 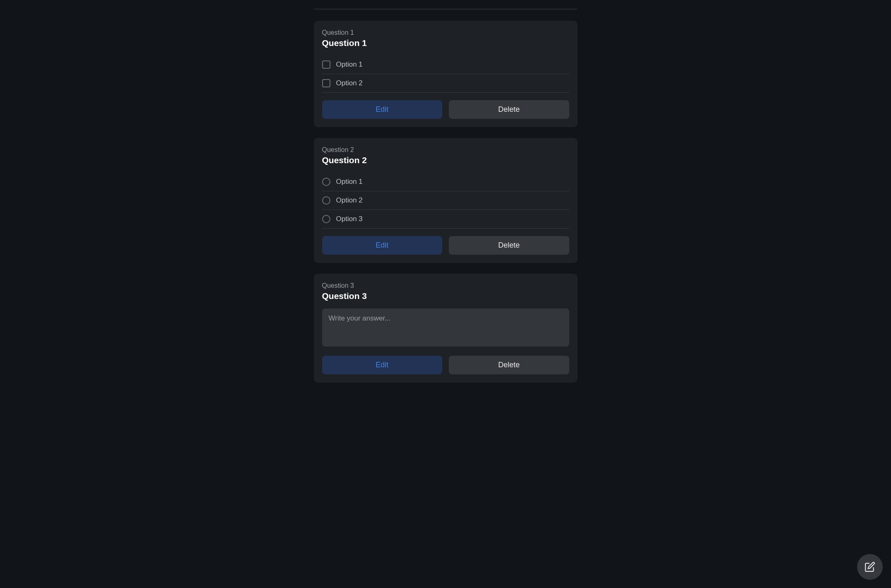 What do you see at coordinates (446, 328) in the screenshot?
I see `answer-input` at bounding box center [446, 328].